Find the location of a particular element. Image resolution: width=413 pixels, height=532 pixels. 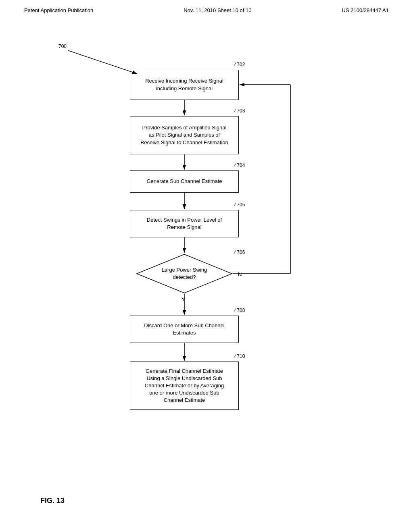

node-label-703: ∕ 703 is located at coordinates (240, 111).